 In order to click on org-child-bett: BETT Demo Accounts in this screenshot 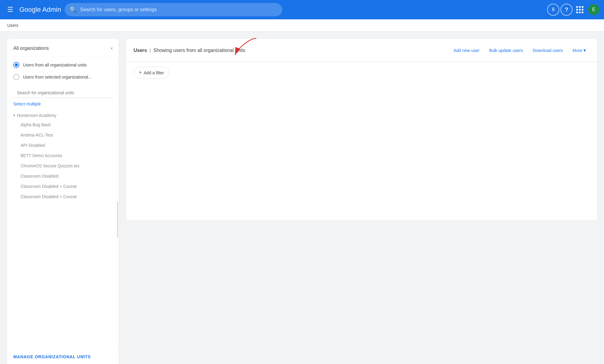, I will do `click(69, 156)`.